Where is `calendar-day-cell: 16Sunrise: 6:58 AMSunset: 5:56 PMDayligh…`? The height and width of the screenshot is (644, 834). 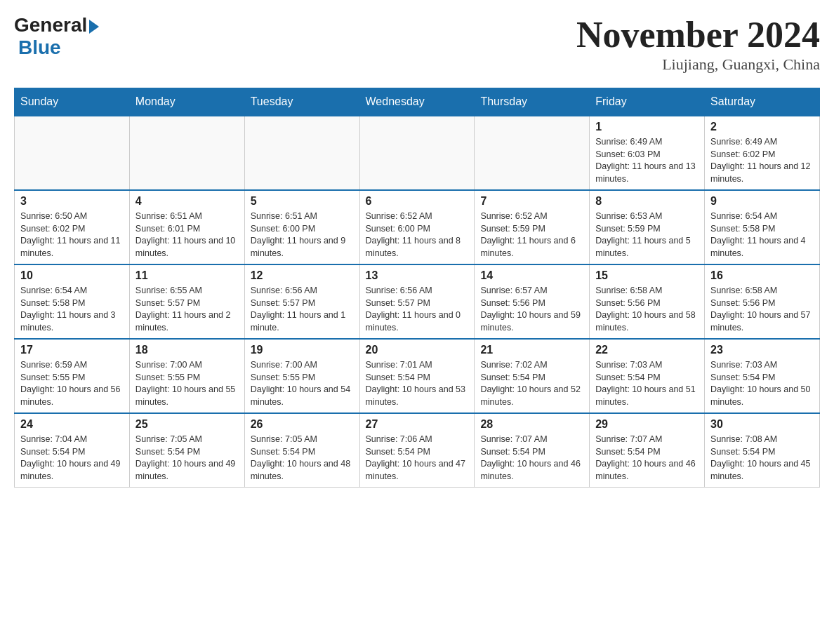 calendar-day-cell: 16Sunrise: 6:58 AMSunset: 5:56 PMDayligh… is located at coordinates (762, 302).